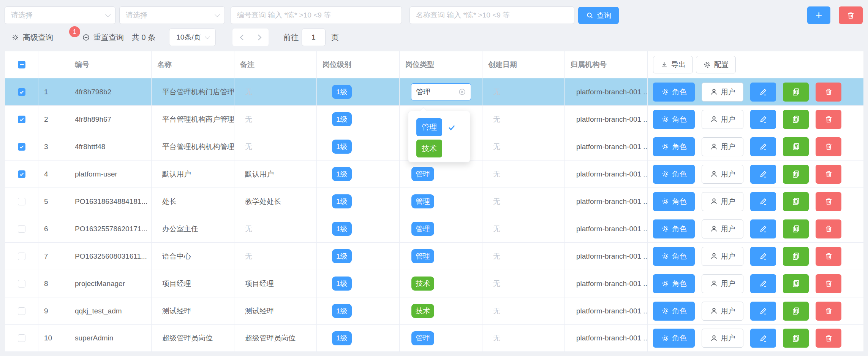 This screenshot has width=868, height=356. Describe the element at coordinates (192, 37) in the screenshot. I see `page-size-select: 10条/页` at that location.